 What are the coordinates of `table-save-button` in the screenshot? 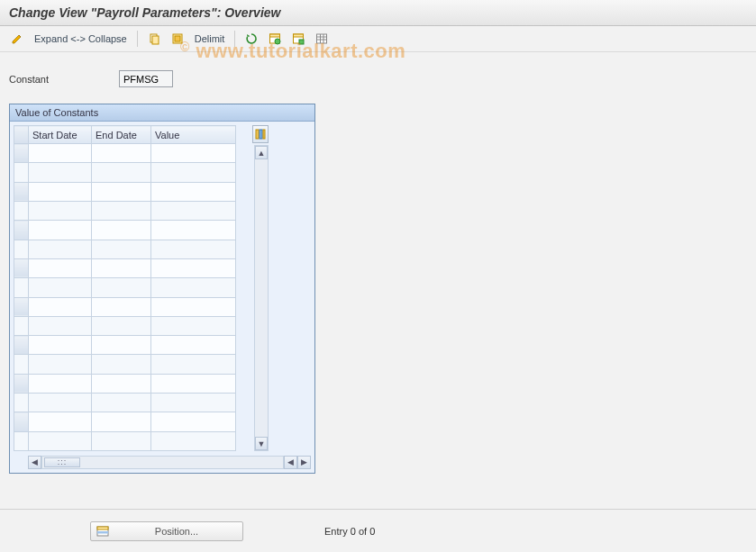 It's located at (298, 39).